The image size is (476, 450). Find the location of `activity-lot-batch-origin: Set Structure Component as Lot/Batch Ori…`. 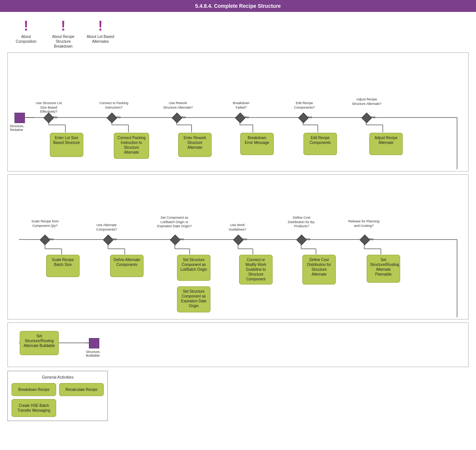

activity-lot-batch-origin: Set Structure Component as Lot/Batch Ori… is located at coordinates (194, 268).